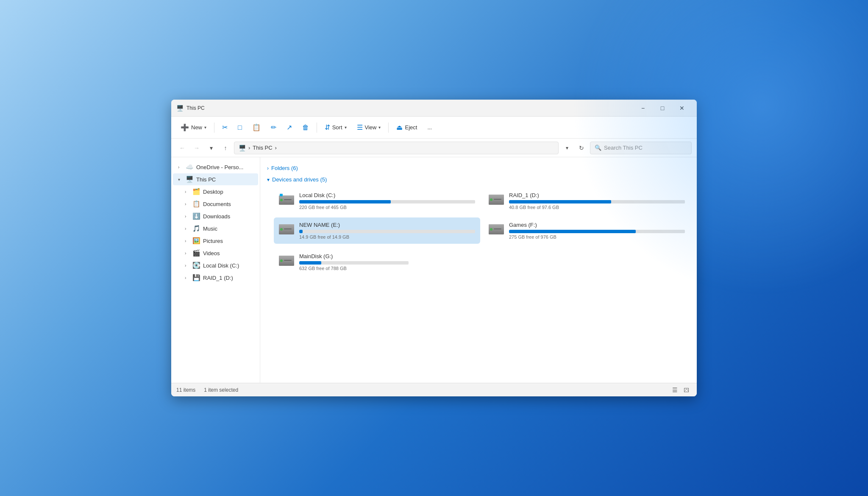  I want to click on documents-icon: 📋, so click(197, 204).